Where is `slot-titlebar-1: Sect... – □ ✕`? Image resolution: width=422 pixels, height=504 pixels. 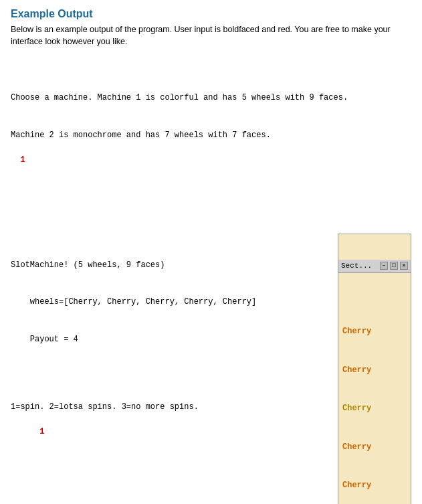 slot-titlebar-1: Sect... – □ ✕ is located at coordinates (375, 266).